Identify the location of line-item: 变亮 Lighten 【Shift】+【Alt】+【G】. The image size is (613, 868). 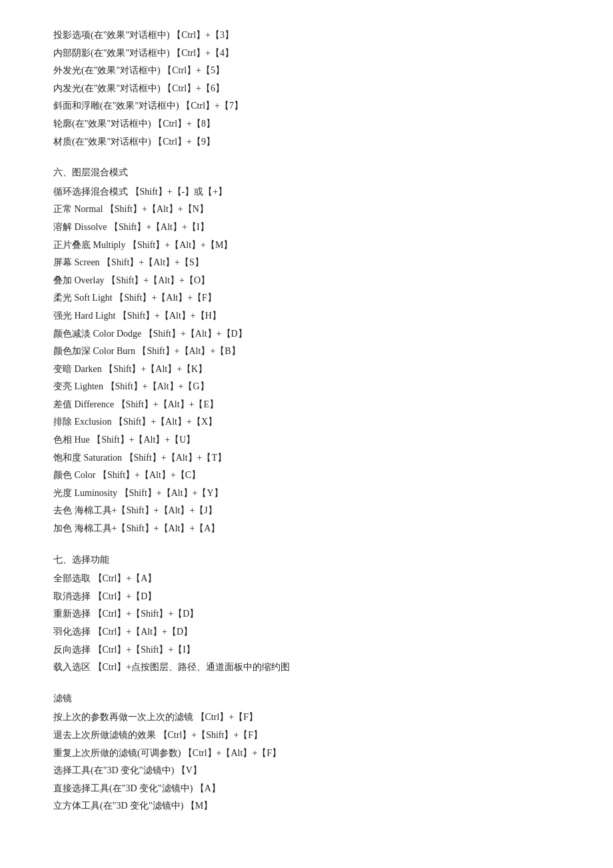
(306, 387).